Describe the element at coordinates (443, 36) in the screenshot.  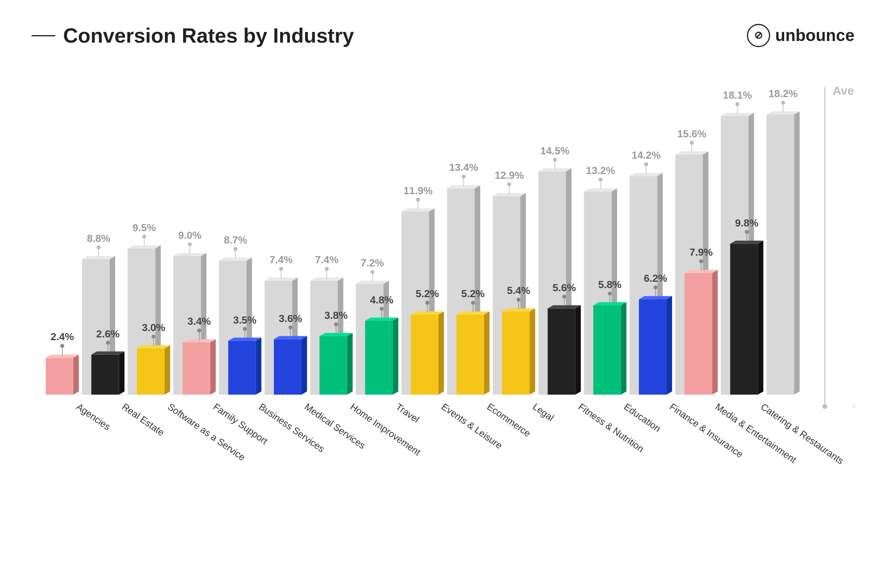
I see `chart-header: Conversion Rates by Industry ⊘ unbounce` at that location.